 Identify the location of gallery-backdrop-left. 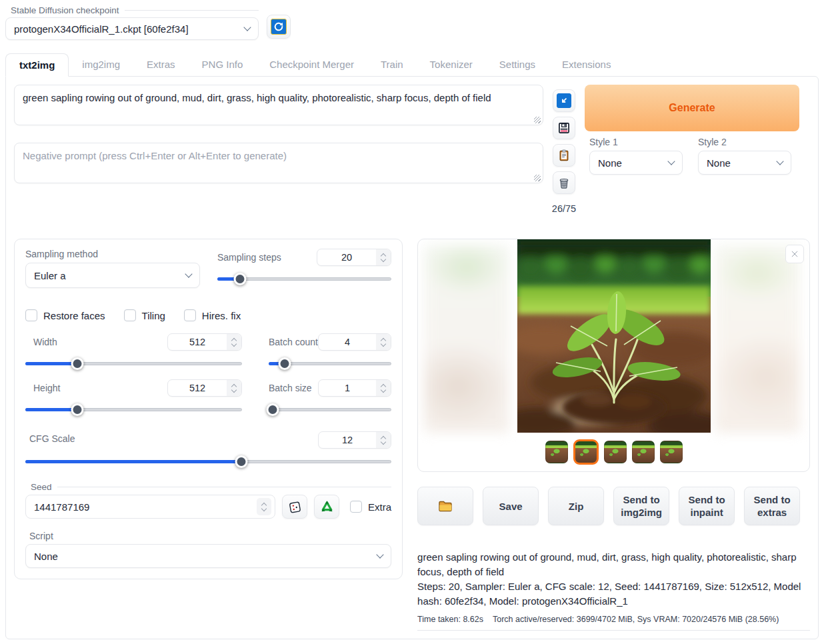
(467, 339).